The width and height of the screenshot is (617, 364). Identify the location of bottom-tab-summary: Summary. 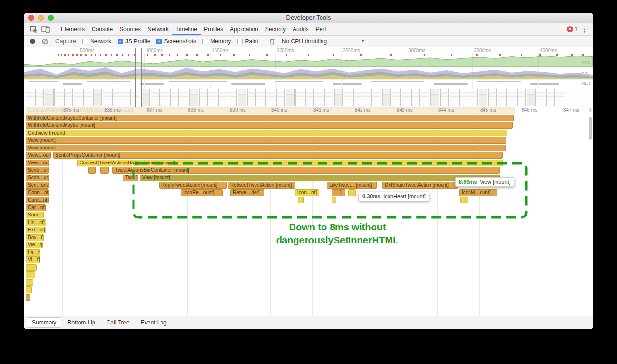
(44, 323).